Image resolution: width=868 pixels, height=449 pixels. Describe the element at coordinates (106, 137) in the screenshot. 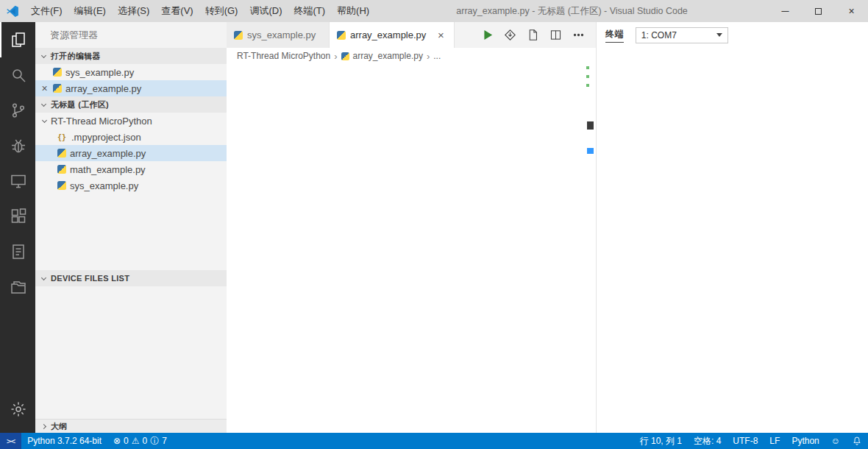

I see `file-name: .mpyproject.json` at that location.